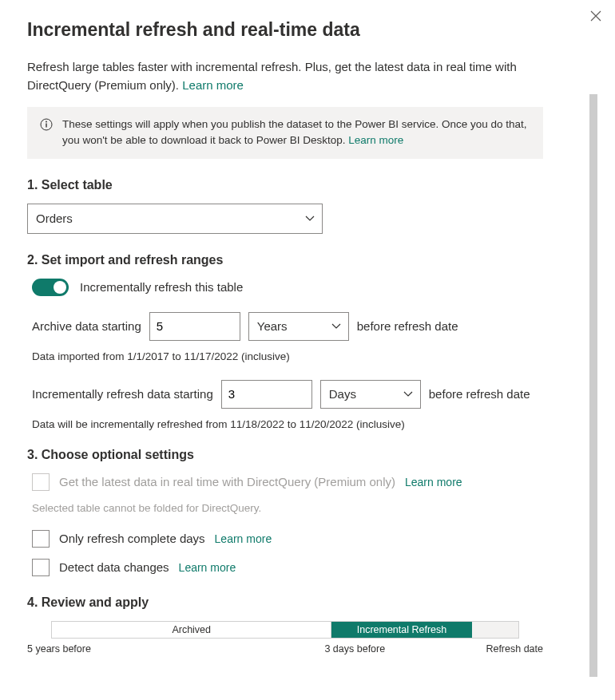 The image size is (615, 700). I want to click on info-icon, so click(46, 125).